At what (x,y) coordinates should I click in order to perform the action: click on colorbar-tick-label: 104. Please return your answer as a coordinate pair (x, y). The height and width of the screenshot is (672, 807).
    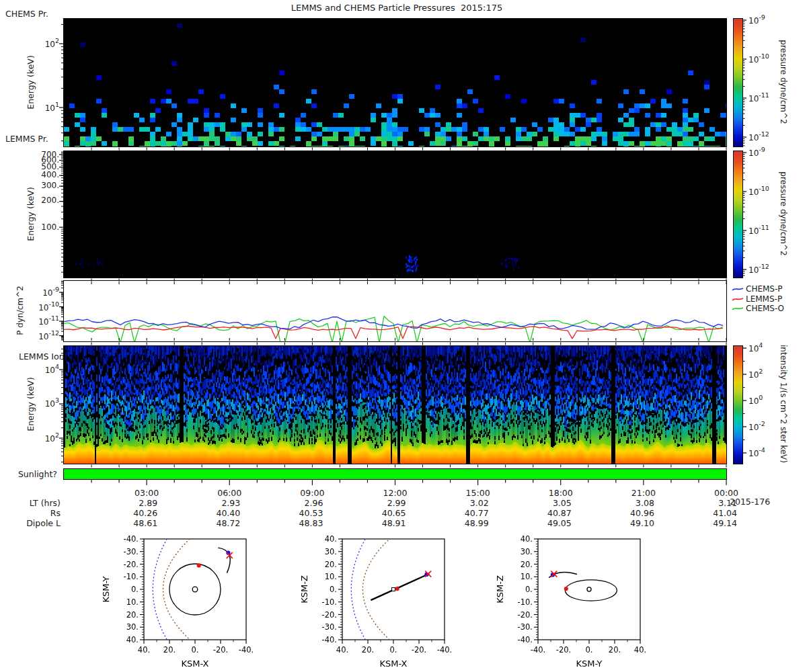
    Looking at the image, I should click on (756, 348).